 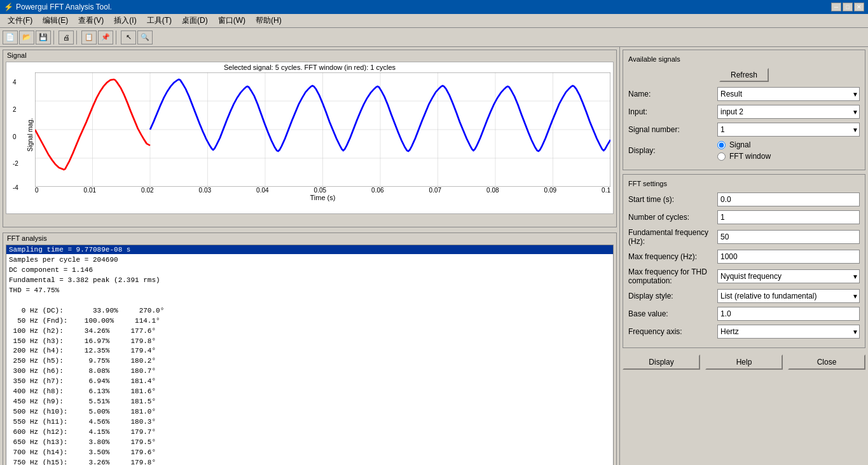 What do you see at coordinates (106, 37) in the screenshot?
I see `paste-button: 📌` at bounding box center [106, 37].